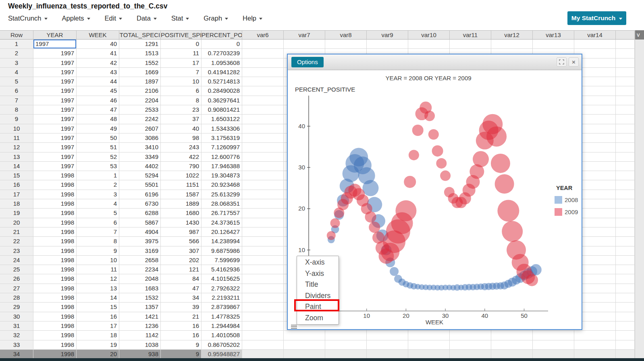  I want to click on cell: 45, so click(98, 91).